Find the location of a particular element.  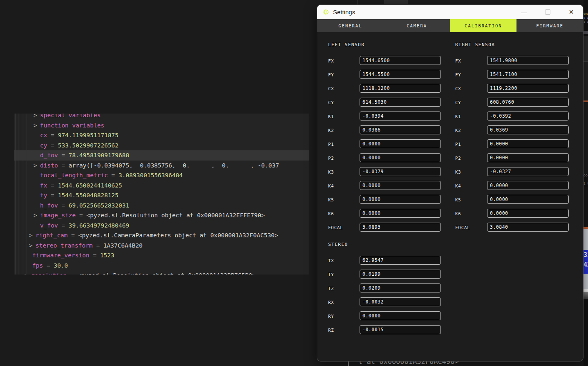

right-sensor-focal-input is located at coordinates (528, 227).